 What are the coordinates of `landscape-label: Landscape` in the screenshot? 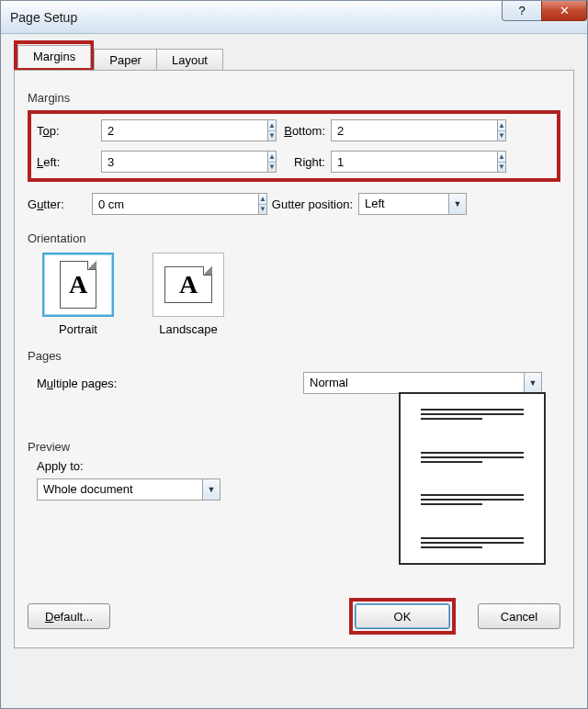 It's located at (188, 329).